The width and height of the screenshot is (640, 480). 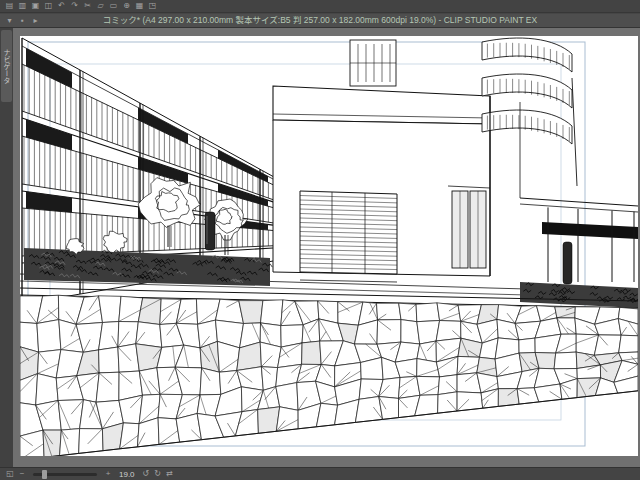 What do you see at coordinates (158, 474) in the screenshot?
I see `statusbar-tool-icons: ↺↻⇄` at bounding box center [158, 474].